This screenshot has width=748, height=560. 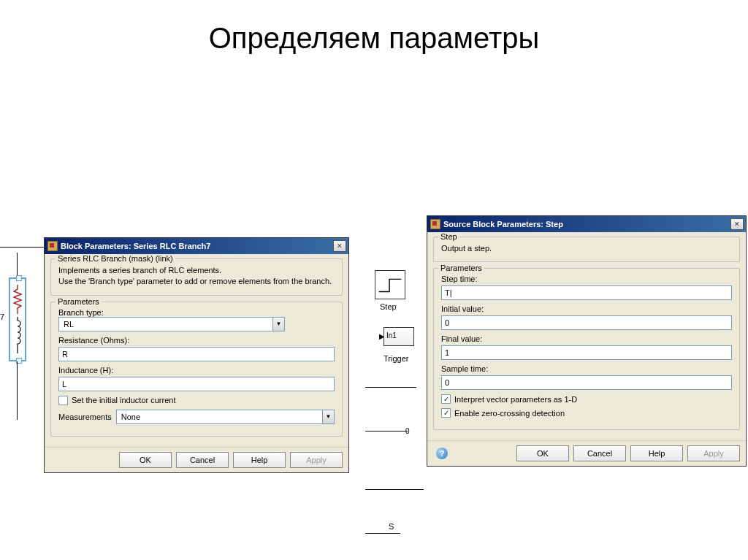 What do you see at coordinates (18, 320) in the screenshot?
I see `rlc-branch-block` at bounding box center [18, 320].